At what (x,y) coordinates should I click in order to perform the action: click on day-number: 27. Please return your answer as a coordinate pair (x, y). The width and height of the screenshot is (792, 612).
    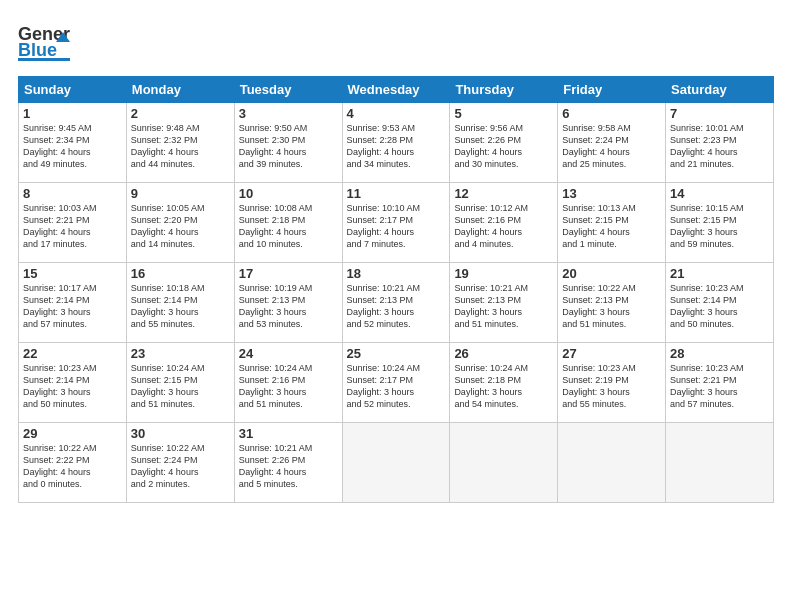
    Looking at the image, I should click on (612, 354).